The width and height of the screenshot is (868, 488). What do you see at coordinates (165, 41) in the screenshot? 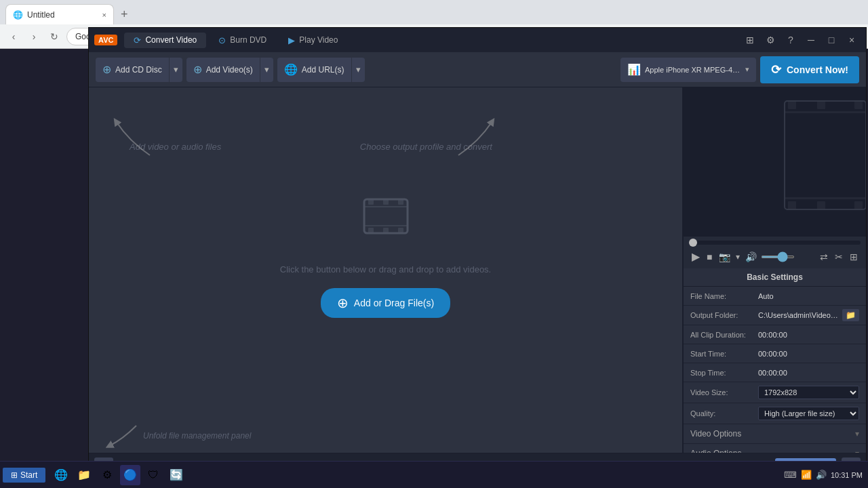
I see `tab-convert-video: ⟳ Convert Video` at bounding box center [165, 41].